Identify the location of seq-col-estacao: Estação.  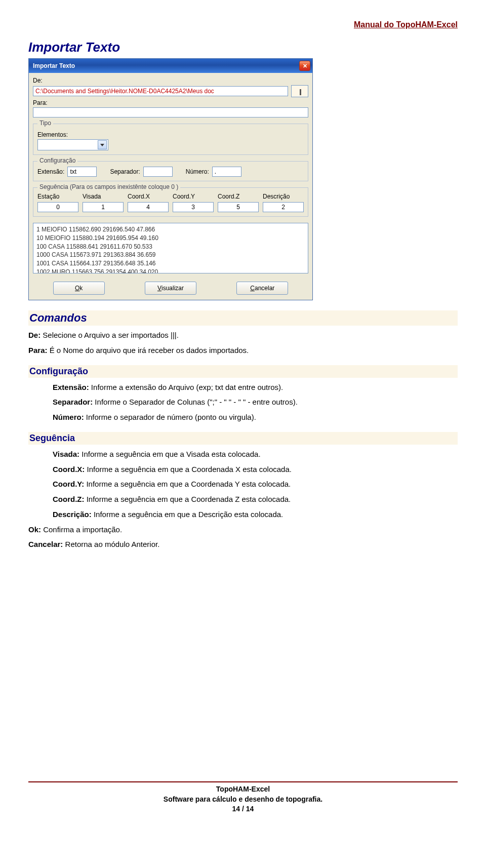
(58, 196).